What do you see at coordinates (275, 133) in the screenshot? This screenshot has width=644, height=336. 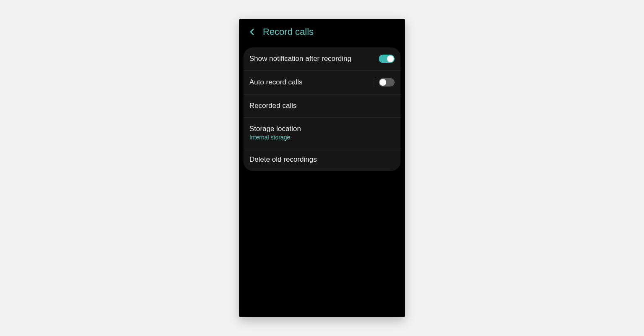 I see `setting-text: Storage location Internal storage` at bounding box center [275, 133].